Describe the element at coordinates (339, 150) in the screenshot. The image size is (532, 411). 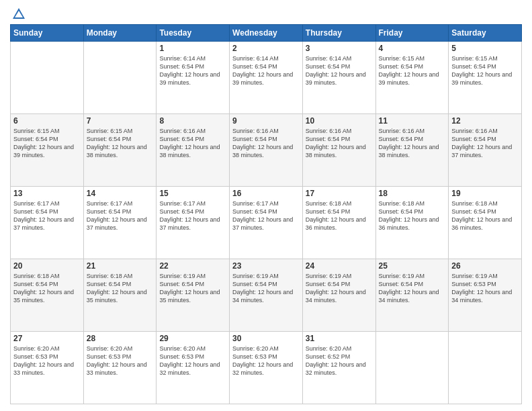
I see `calendar-cell: 10Sunrise: 6:16 AMSunset: 6:54 PMDayligh…` at that location.